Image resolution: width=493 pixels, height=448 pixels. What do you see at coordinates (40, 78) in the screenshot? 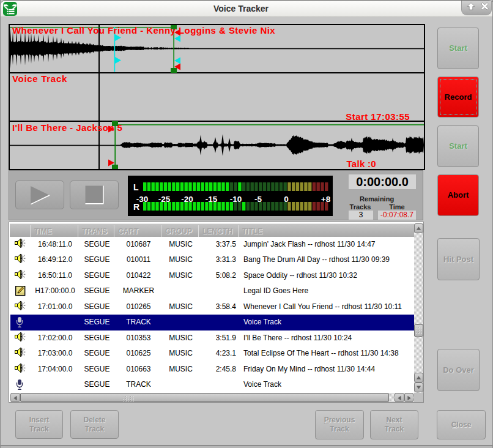
I see `svg-text: Voice Track` at bounding box center [40, 78].